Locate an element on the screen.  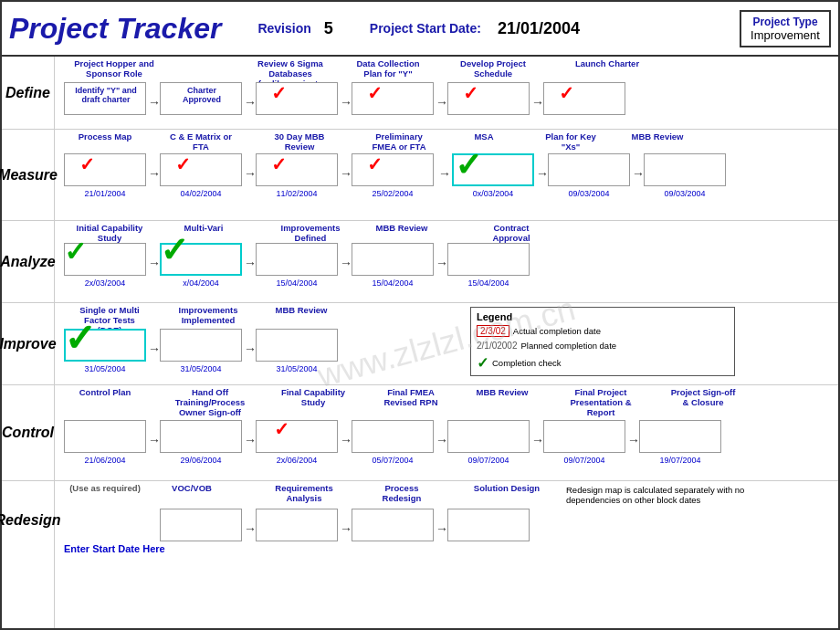
legend-title: Legend is located at coordinates (603, 317).